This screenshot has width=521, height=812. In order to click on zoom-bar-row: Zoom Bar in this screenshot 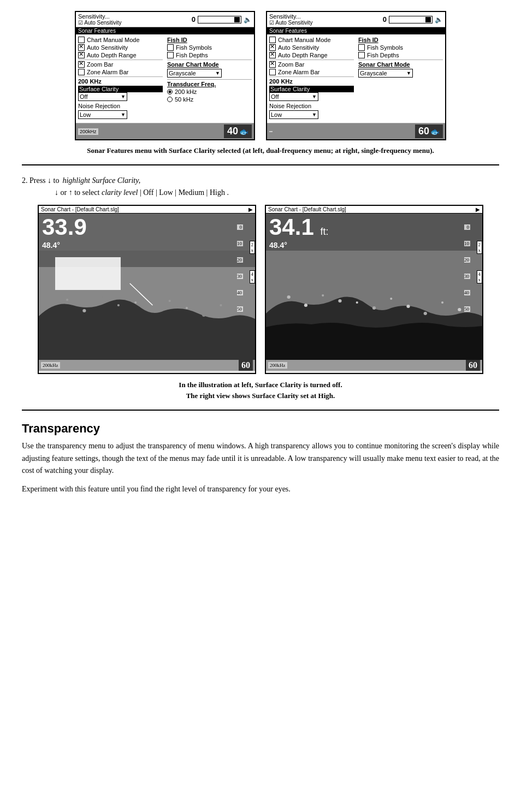, I will do `click(120, 64)`.